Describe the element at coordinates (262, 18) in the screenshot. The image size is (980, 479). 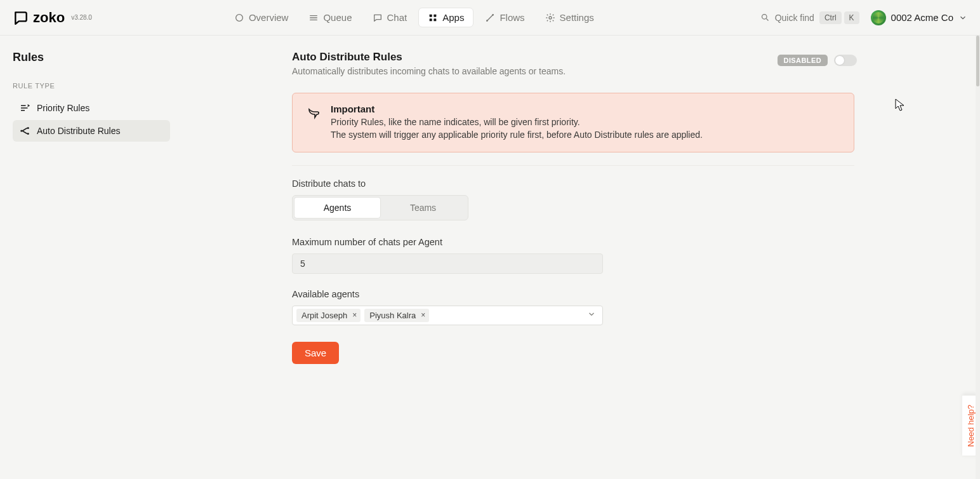
I see `nav-overview: Overview` at that location.